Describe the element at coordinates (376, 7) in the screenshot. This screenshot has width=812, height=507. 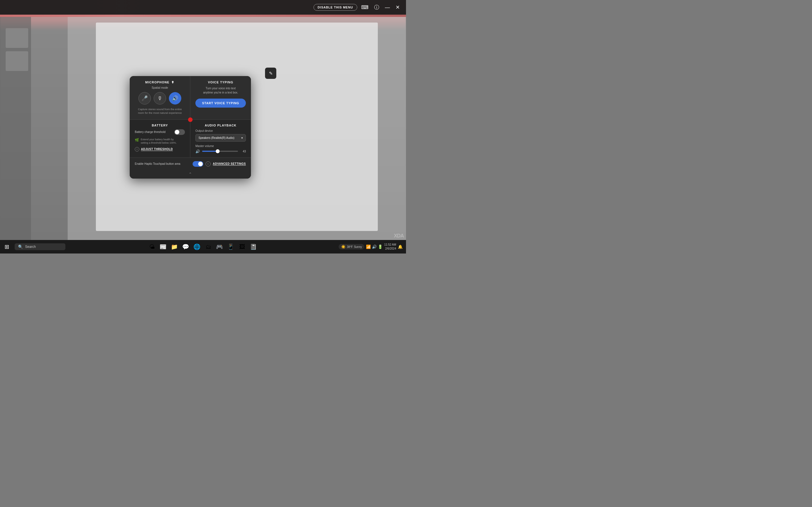
I see `info-icon: ⓘ` at that location.